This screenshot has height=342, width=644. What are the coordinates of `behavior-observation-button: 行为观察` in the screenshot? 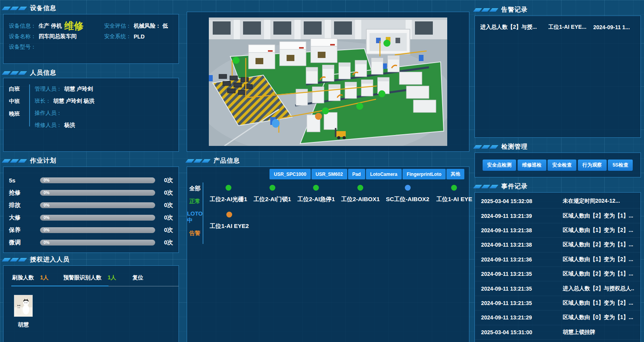 It's located at (592, 165).